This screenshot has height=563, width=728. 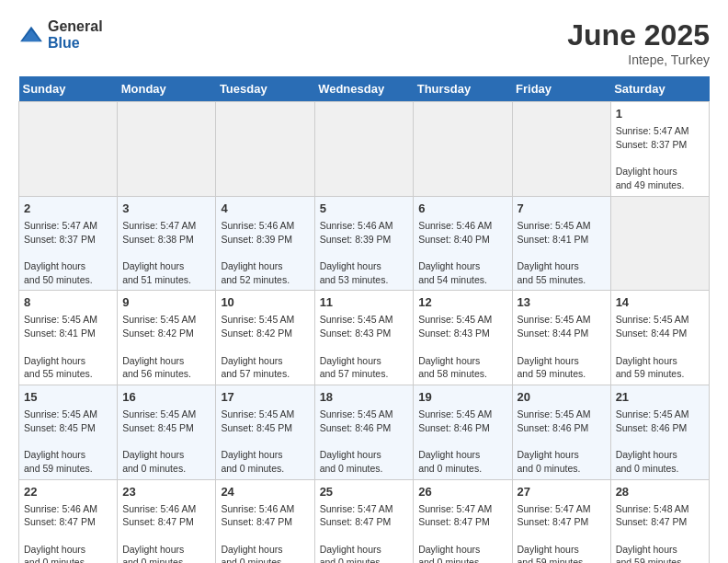 I want to click on day-number: 12, so click(x=462, y=303).